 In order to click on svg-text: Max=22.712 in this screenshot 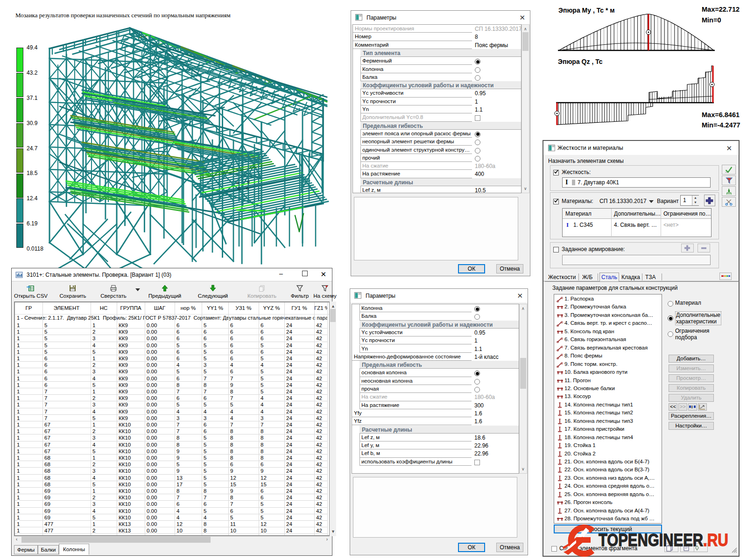, I will do `click(721, 9)`.